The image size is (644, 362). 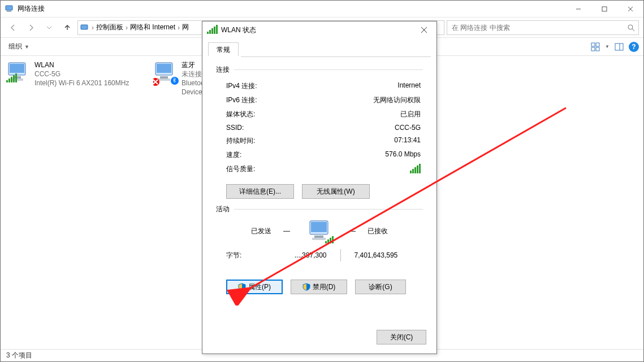 What do you see at coordinates (239, 30) in the screenshot?
I see `dialog-title: WLAN 状态` at bounding box center [239, 30].